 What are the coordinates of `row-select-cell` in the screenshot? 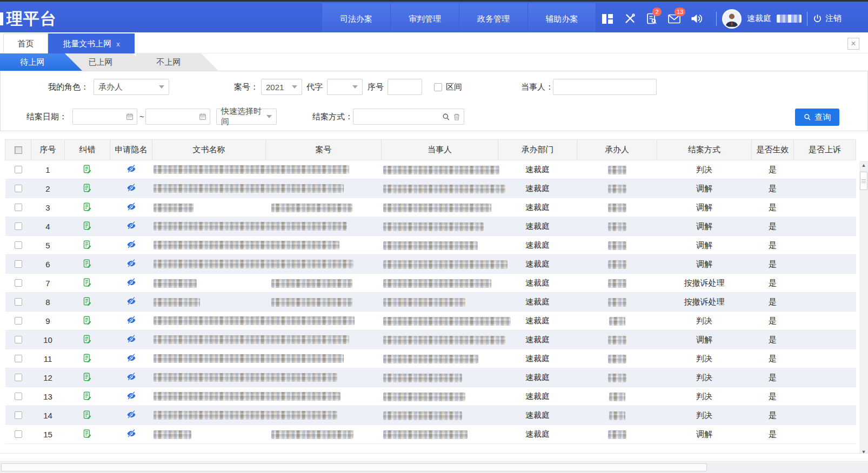 It's located at (18, 283).